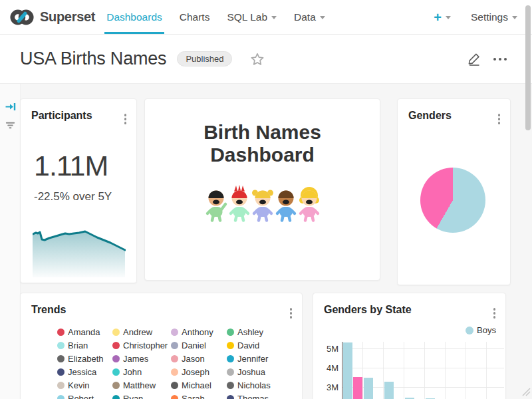 The height and width of the screenshot is (399, 532). What do you see at coordinates (85, 345) in the screenshot?
I see `legend-item-brian: Brian` at bounding box center [85, 345].